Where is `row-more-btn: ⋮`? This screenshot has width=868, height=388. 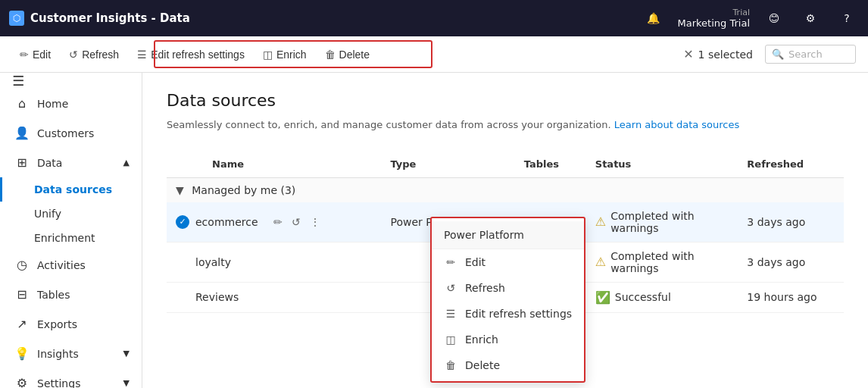 row-more-btn: ⋮ is located at coordinates (315, 222).